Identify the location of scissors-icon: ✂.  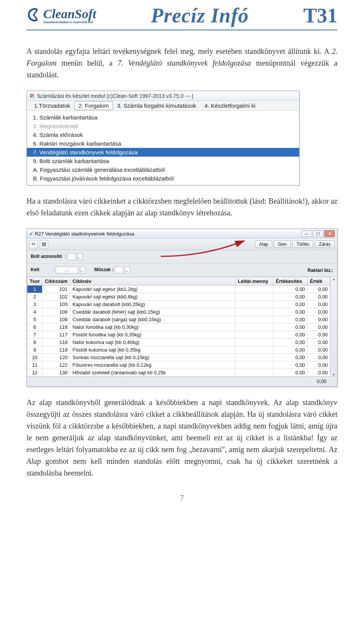
(33, 244).